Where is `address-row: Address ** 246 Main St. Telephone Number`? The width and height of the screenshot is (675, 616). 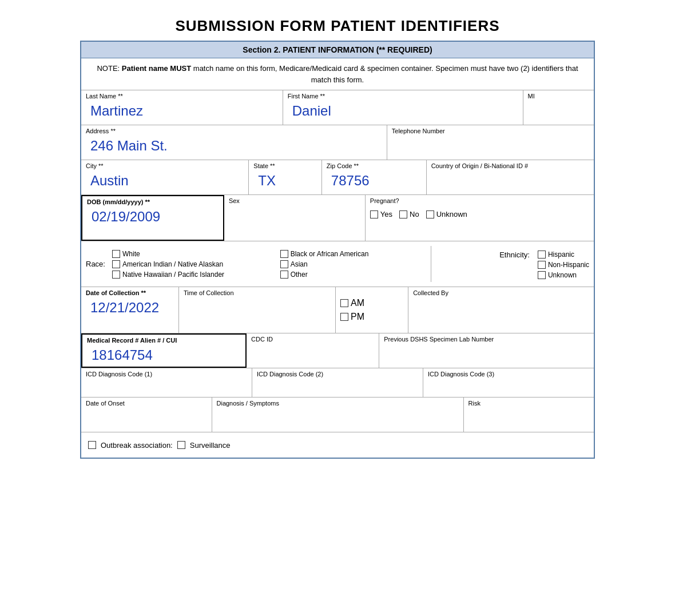
address-row: Address ** 246 Main St. Telephone Number is located at coordinates (338, 143).